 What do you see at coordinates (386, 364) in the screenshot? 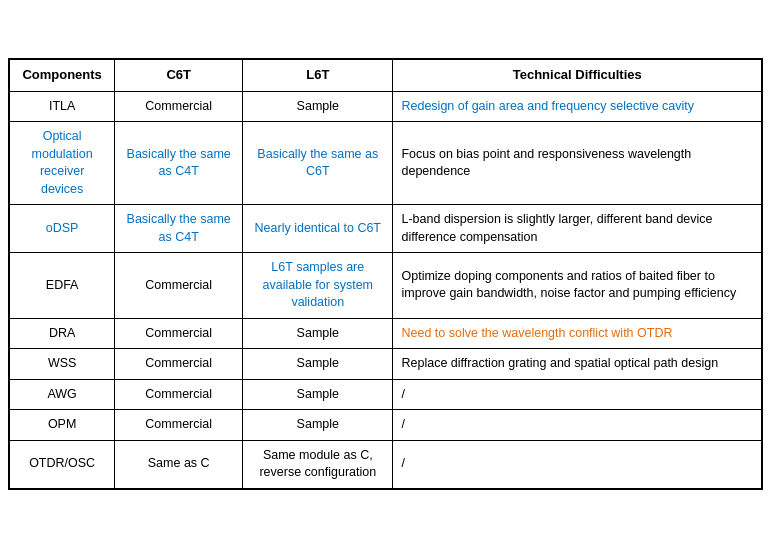
I see `table-row: WSSCommercialSampleReplace diffraction g…` at bounding box center [386, 364].